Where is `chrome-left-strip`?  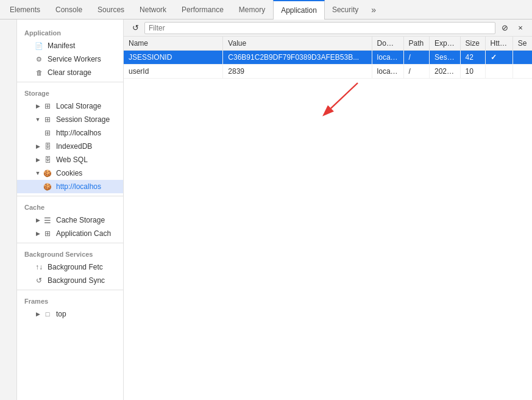
chrome-left-strip is located at coordinates (9, 210).